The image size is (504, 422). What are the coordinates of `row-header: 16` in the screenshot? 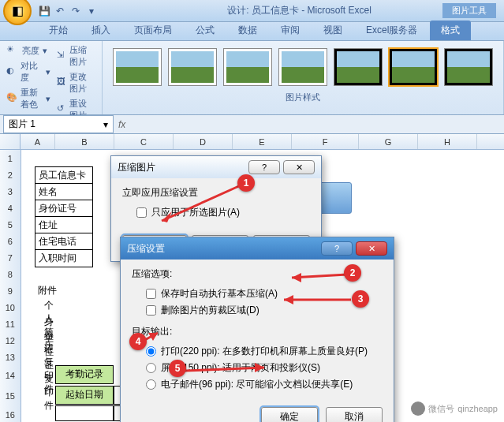 It's located at (10, 414).